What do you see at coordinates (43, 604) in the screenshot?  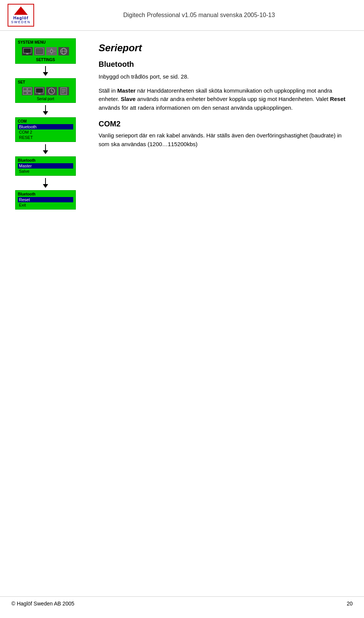 I see `footer-copyright: © Haglöf Sweden AB 2005` at bounding box center [43, 604].